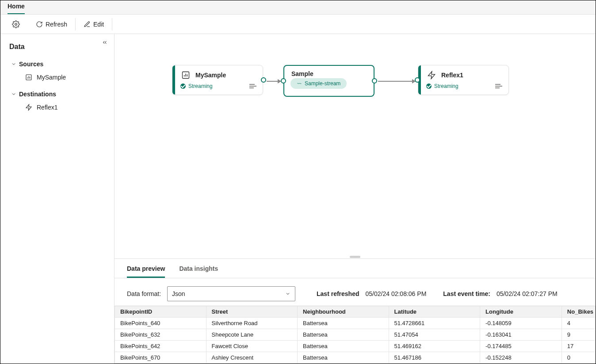 Image resolution: width=596 pixels, height=364 pixels. What do you see at coordinates (231, 294) in the screenshot?
I see `data-format-select: Json` at bounding box center [231, 294].